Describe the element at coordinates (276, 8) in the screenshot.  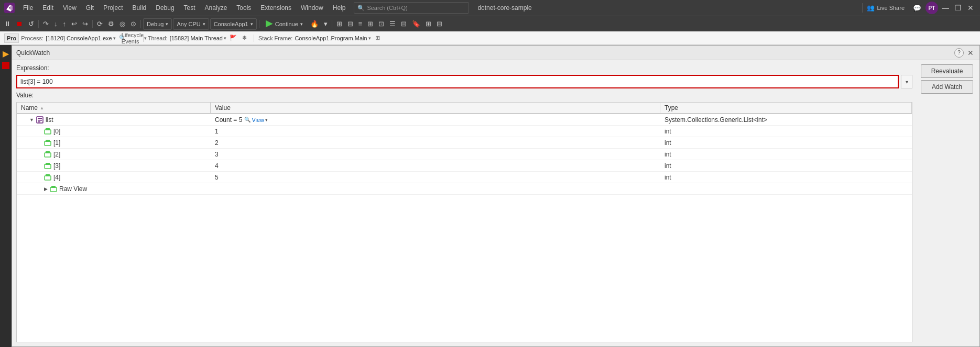
I see `menu-extensions: Extensions` at that location.